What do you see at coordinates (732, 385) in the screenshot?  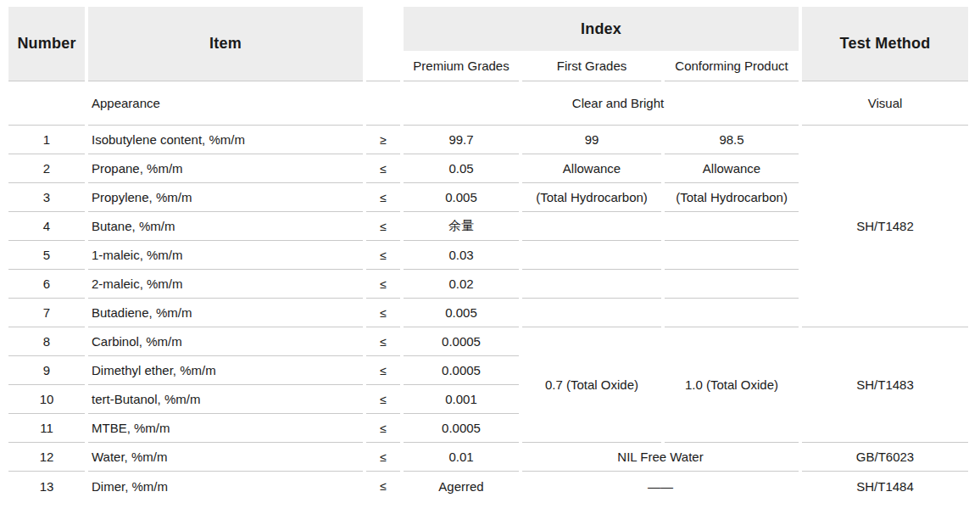 I see `cell-conforming-merged-total-oxide: 1.0 (Total Oxide)` at bounding box center [732, 385].